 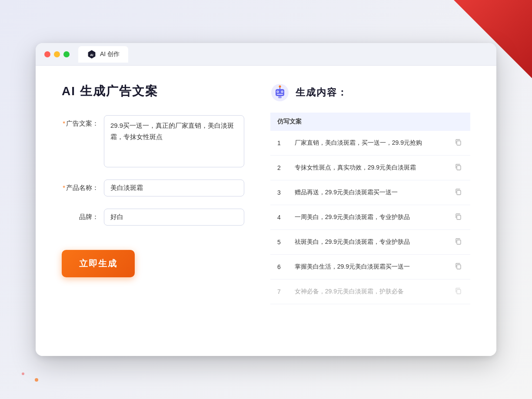 What do you see at coordinates (91, 55) in the screenshot?
I see `svg-text: AI` at bounding box center [91, 55].